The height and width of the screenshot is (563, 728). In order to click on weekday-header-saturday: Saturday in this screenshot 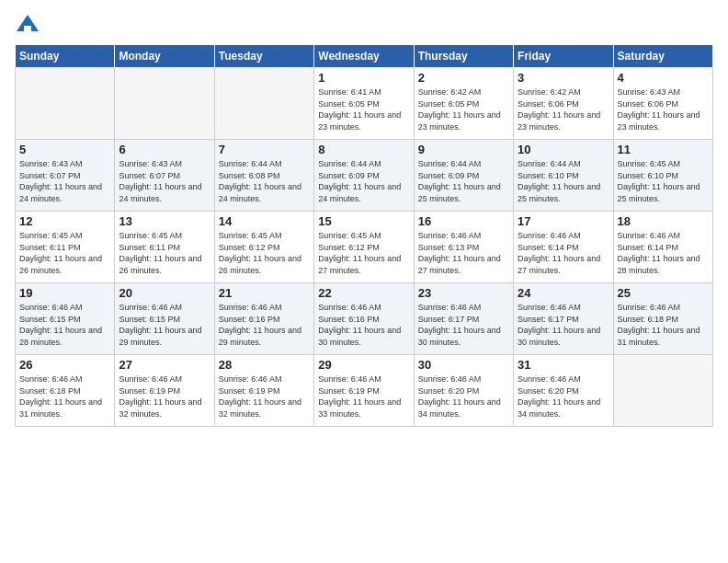, I will do `click(663, 57)`.